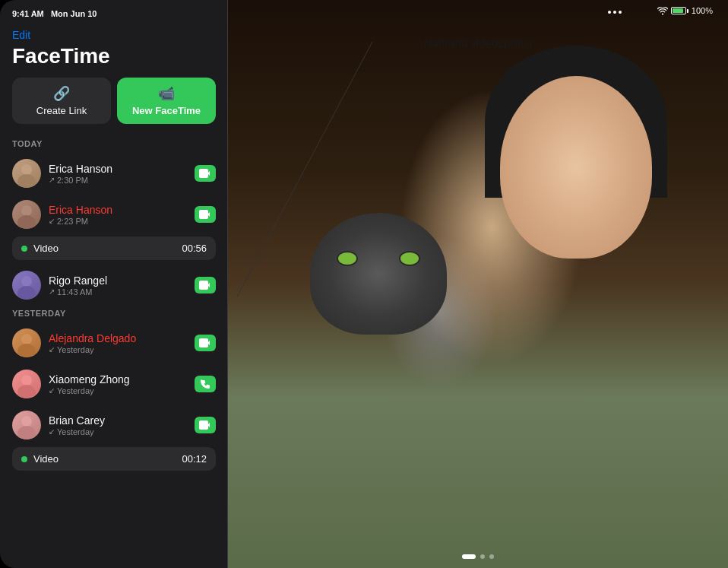  I want to click on contact-name-erica-2: Erica Hanson, so click(118, 210).